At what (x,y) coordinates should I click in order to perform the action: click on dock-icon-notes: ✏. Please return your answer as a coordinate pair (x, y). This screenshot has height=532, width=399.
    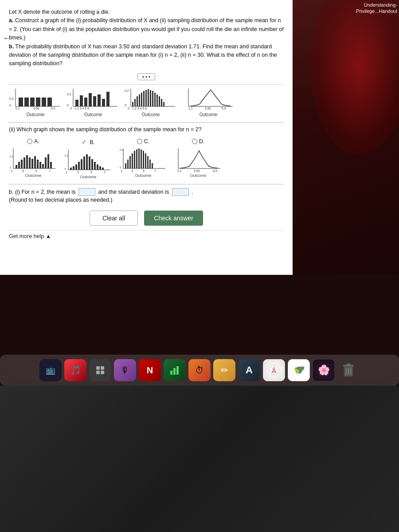
    Looking at the image, I should click on (224, 370).